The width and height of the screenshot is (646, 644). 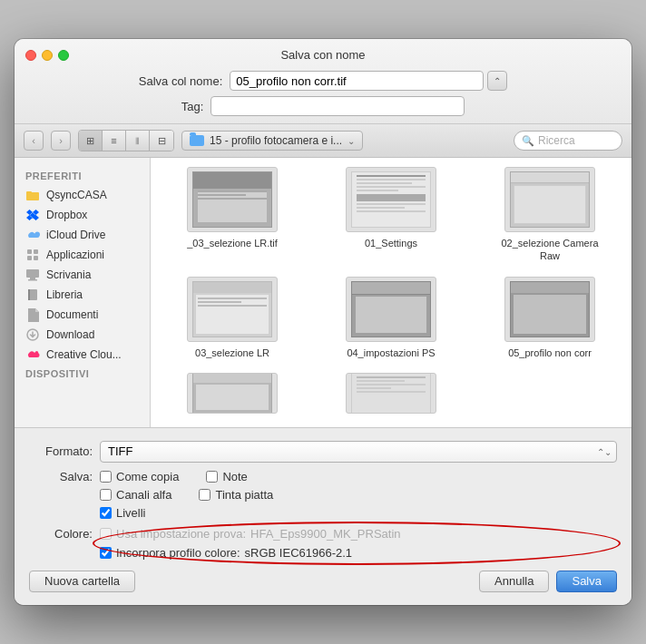 I want to click on livelli-option: Livelli, so click(x=123, y=513).